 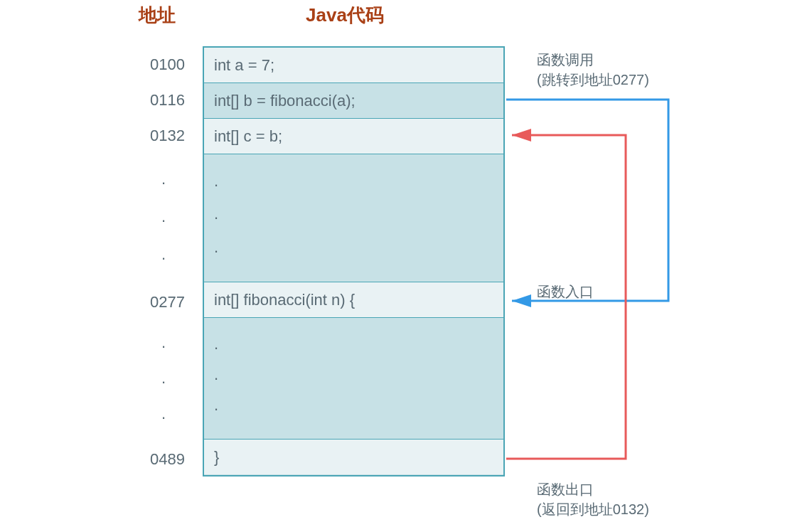 What do you see at coordinates (354, 300) in the screenshot?
I see `code-row: int[] fibonacci(int n) {` at bounding box center [354, 300].